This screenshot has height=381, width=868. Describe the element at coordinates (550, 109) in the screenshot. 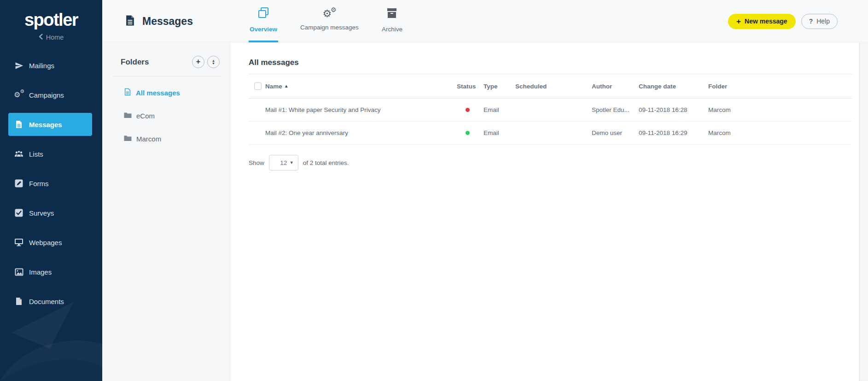

I see `messages-table: Name▲ Status Type Scheduled Author Chang…` at that location.